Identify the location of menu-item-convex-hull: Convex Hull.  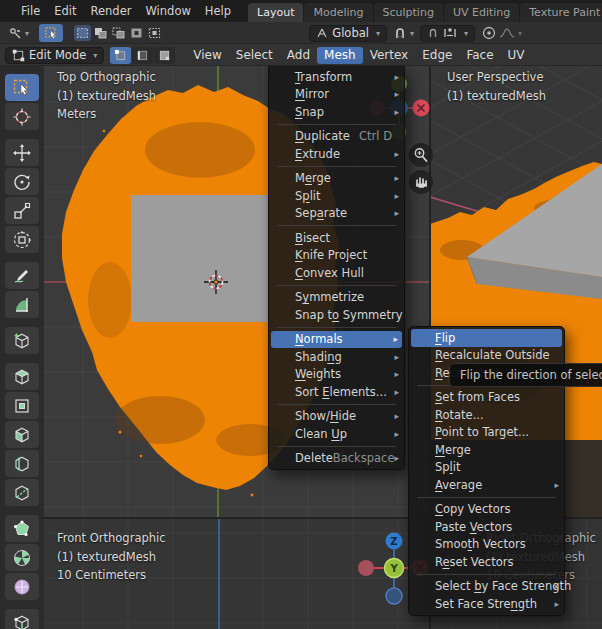
(336, 273).